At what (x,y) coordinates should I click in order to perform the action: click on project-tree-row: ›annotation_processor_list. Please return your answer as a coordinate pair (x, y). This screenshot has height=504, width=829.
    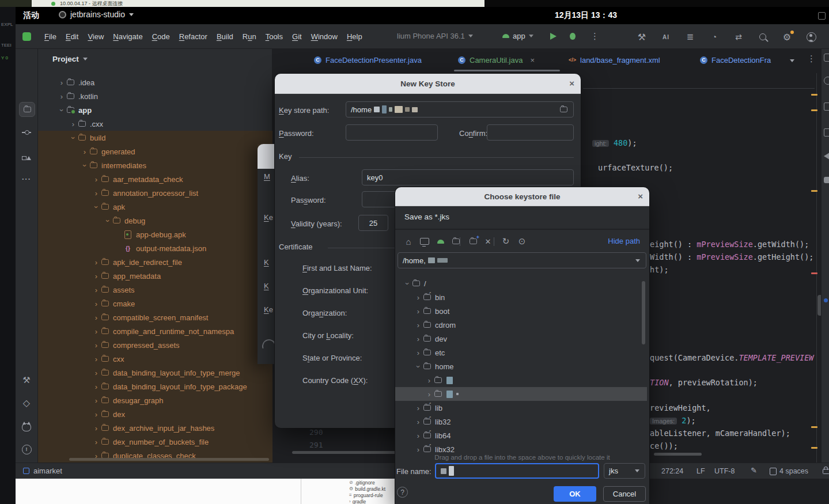
    Looking at the image, I should click on (156, 193).